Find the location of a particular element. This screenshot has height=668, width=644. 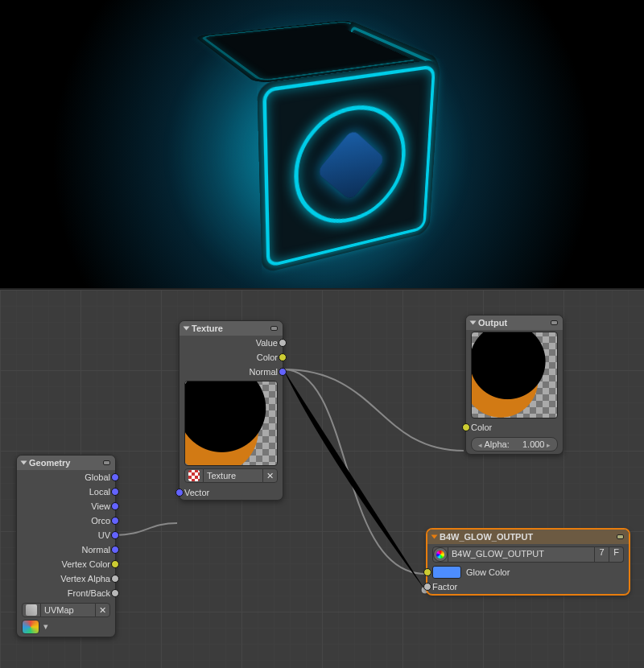

nodegroup-icon is located at coordinates (440, 555).